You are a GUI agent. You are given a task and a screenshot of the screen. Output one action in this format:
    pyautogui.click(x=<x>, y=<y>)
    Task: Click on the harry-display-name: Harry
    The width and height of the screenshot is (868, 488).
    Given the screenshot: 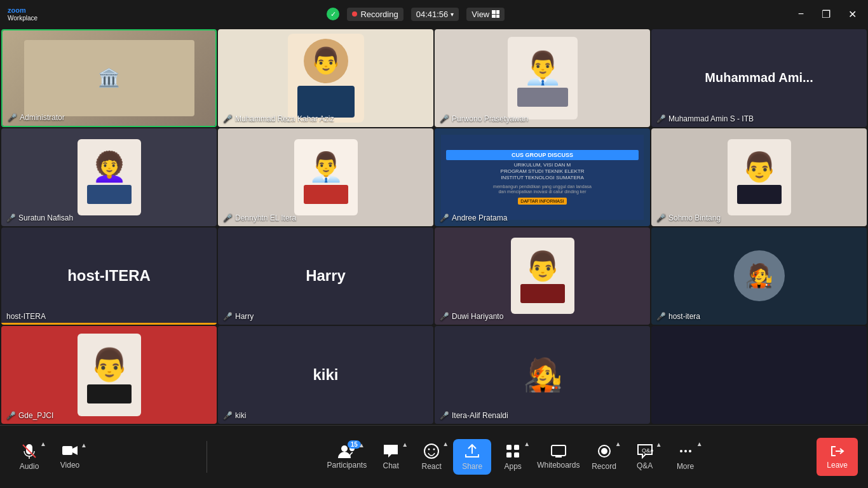 What is the action you would take?
    pyautogui.click(x=325, y=276)
    